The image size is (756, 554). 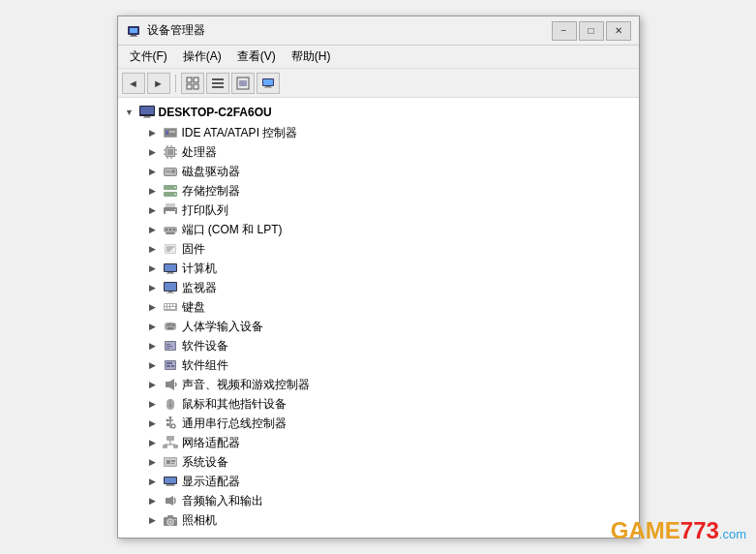 I want to click on window-controls: − □ ✕, so click(x=591, y=31).